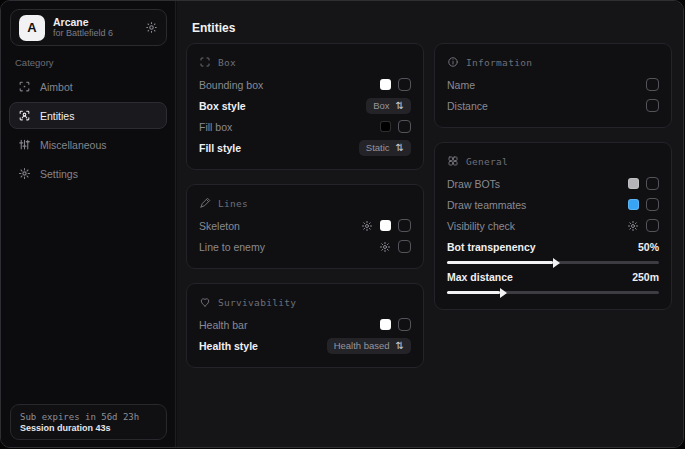 This screenshot has width=685, height=449. What do you see at coordinates (404, 126) in the screenshot?
I see `checkbox-fill-box` at bounding box center [404, 126].